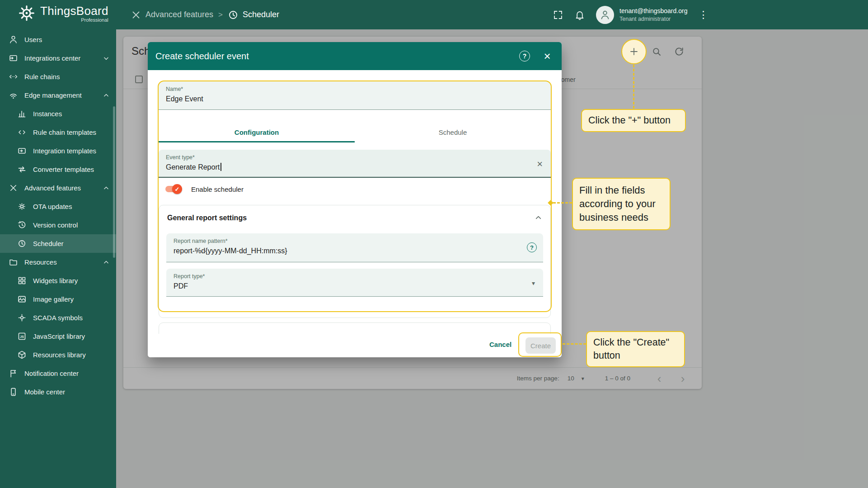 The width and height of the screenshot is (868, 488). Describe the element at coordinates (58, 169) in the screenshot. I see `sidebar-item-converter-templates: Converter templates` at that location.